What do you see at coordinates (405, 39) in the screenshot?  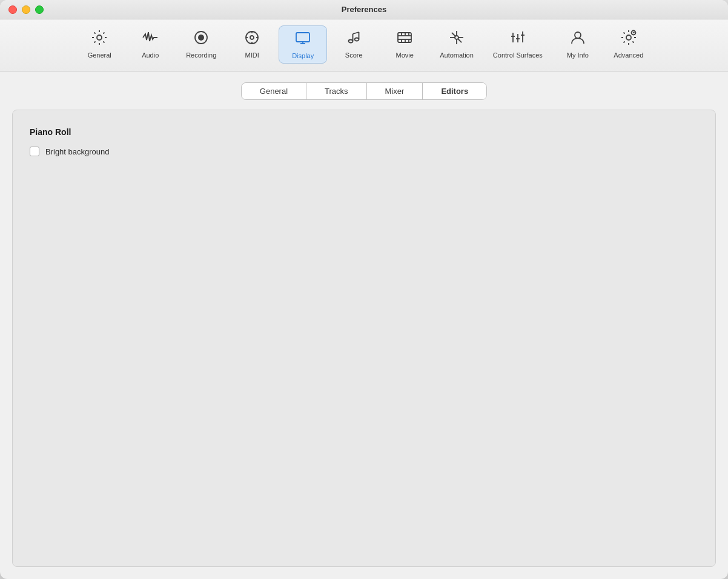 I see `movie-icon` at bounding box center [405, 39].